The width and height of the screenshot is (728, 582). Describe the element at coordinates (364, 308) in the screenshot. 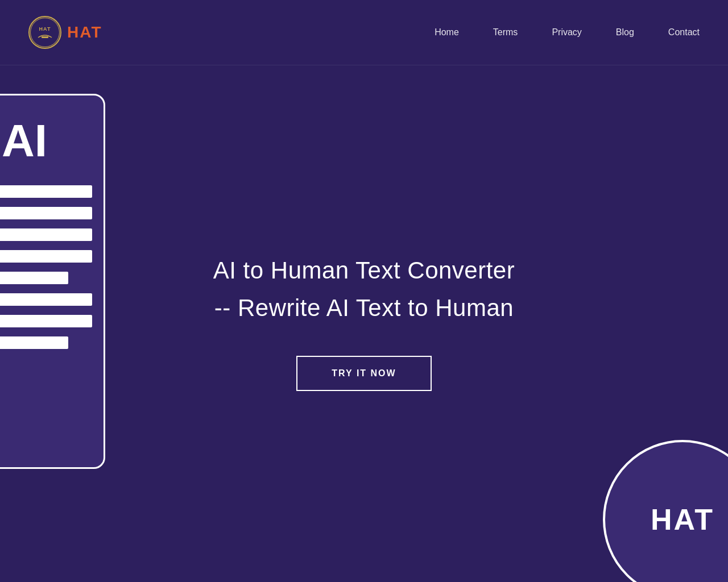

I see `hero-subtitle: -- Rewrite AI Text to Human` at that location.